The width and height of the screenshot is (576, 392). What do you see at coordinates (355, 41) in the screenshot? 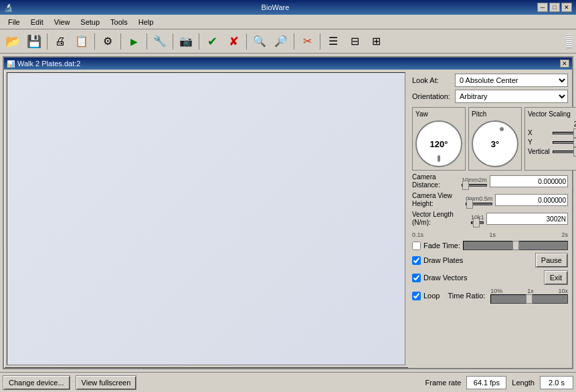
I see `lines2-icon: ⊟` at bounding box center [355, 41].